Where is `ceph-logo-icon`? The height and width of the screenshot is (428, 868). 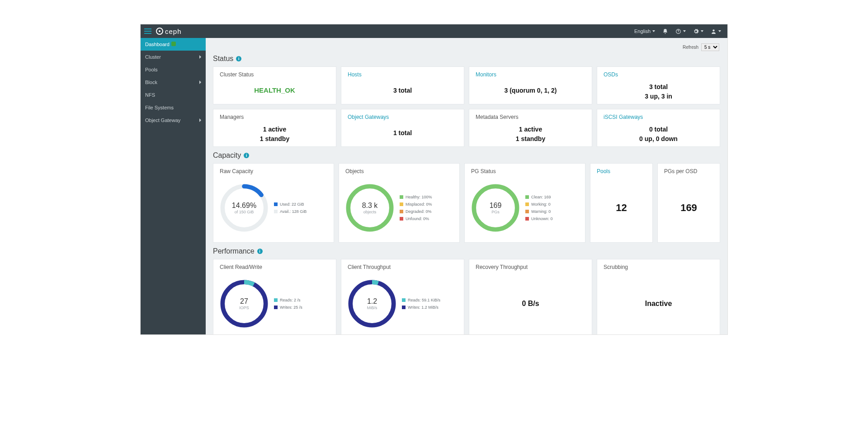 ceph-logo-icon is located at coordinates (160, 31).